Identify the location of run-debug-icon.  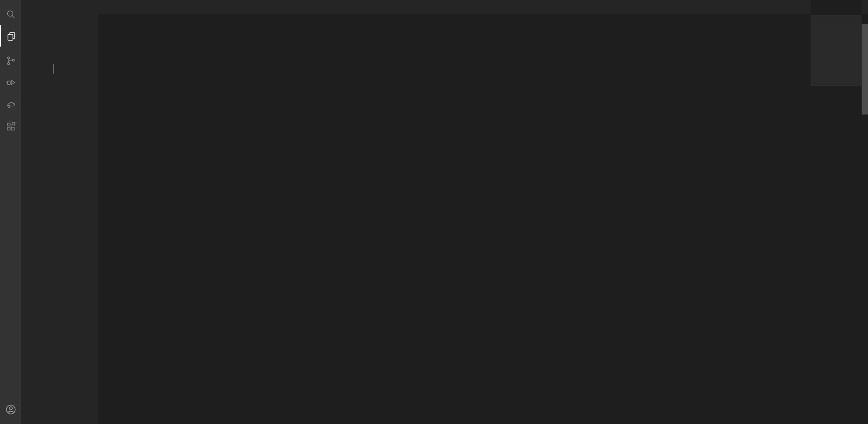
(11, 82).